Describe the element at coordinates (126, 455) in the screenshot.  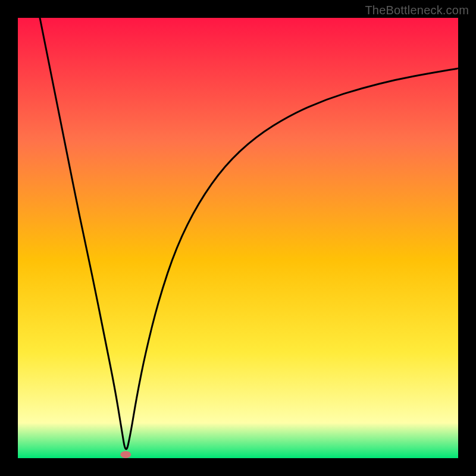
I see `minimum-marker` at that location.